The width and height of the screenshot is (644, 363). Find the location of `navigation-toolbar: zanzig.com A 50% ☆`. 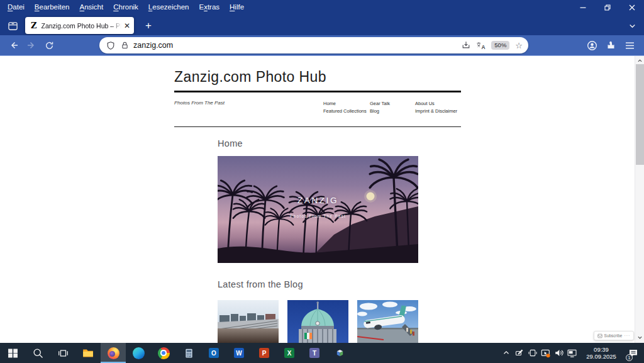

navigation-toolbar: zanzig.com A 50% ☆ is located at coordinates (322, 45).